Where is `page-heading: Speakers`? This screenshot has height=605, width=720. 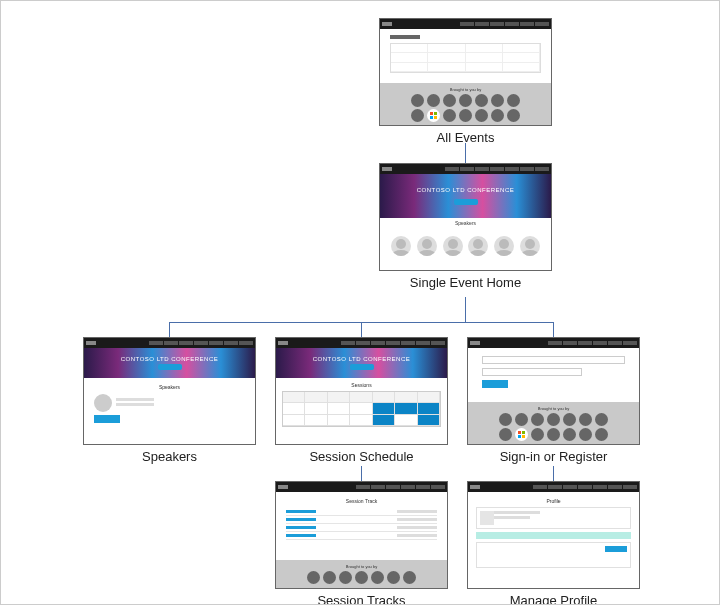 page-heading: Speakers is located at coordinates (170, 387).